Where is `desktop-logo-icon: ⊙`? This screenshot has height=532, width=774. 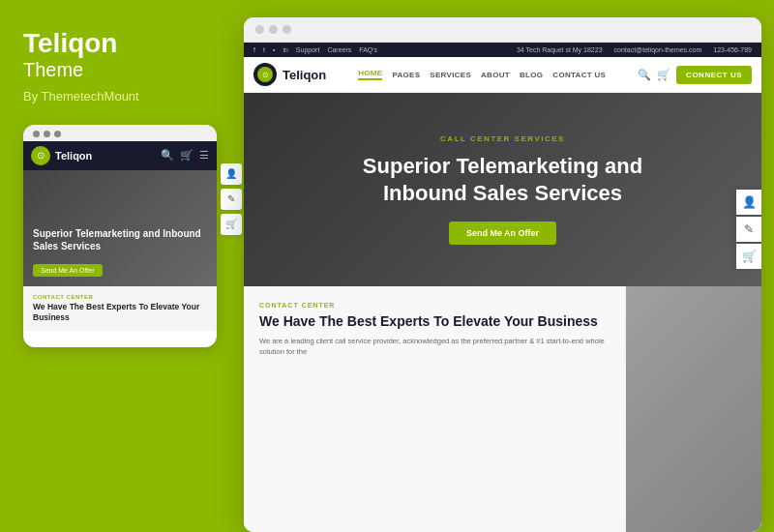 desktop-logo-icon: ⊙ is located at coordinates (265, 74).